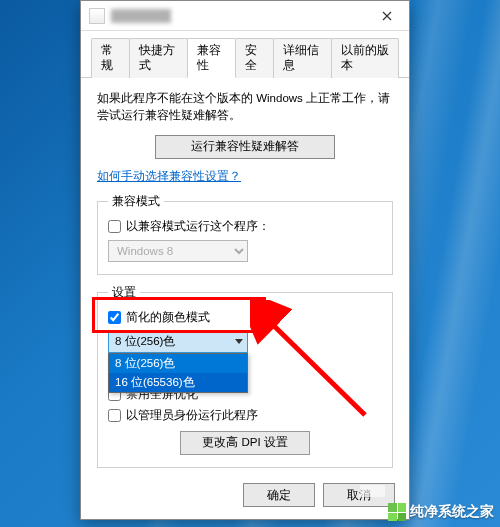 This screenshot has width=500, height=527. I want to click on watermark: 纯净系统之家, so click(441, 512).